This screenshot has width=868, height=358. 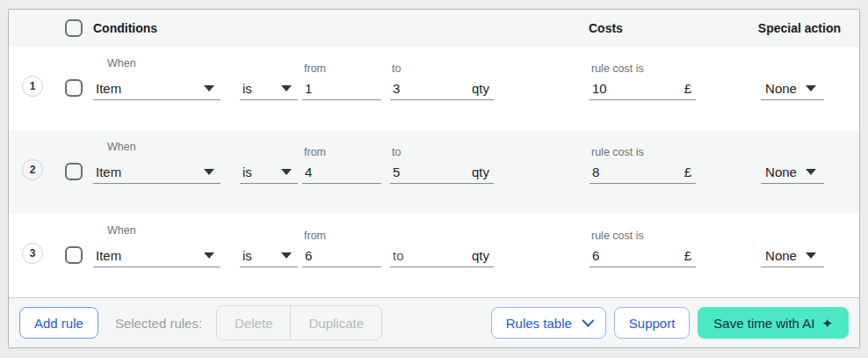 What do you see at coordinates (643, 248) in the screenshot?
I see `cost-field: rule cost is 6 £` at bounding box center [643, 248].